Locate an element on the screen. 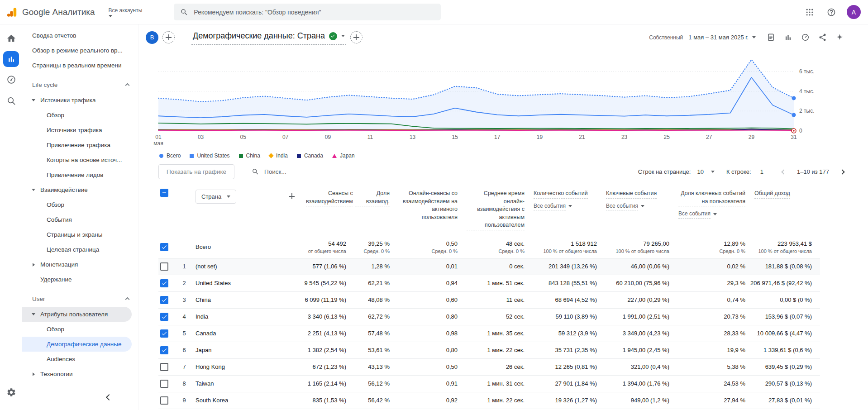  sidebar-item: Демографические данные is located at coordinates (77, 344).